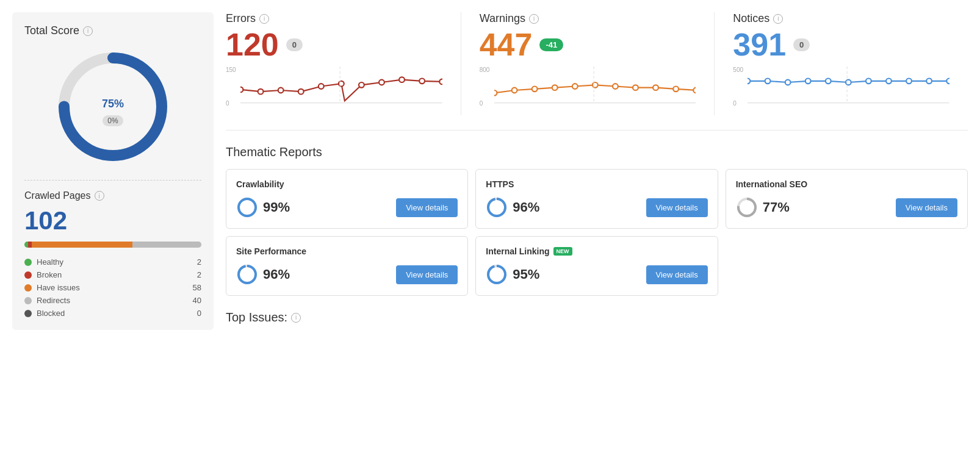 The width and height of the screenshot is (980, 466). I want to click on warnings-number: 447, so click(506, 45).